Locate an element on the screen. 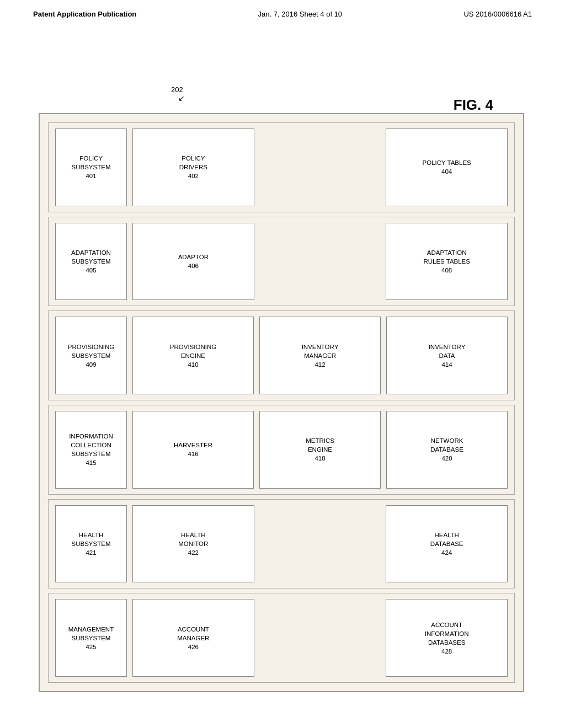 This screenshot has height=728, width=565. row-section-1: POLICY SUBSYSTEM 401POLICY DRIVERS 402PO… is located at coordinates (281, 168).